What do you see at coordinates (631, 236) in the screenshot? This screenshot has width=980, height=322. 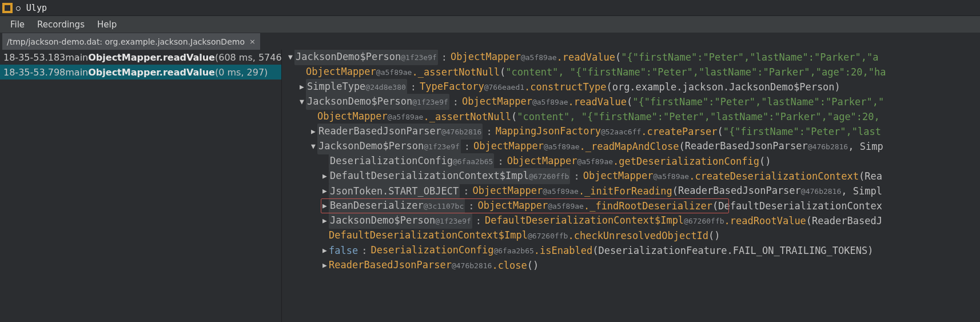 I see `tree-row: DefaultDeserializationContext$Impl@67260…` at bounding box center [631, 236].